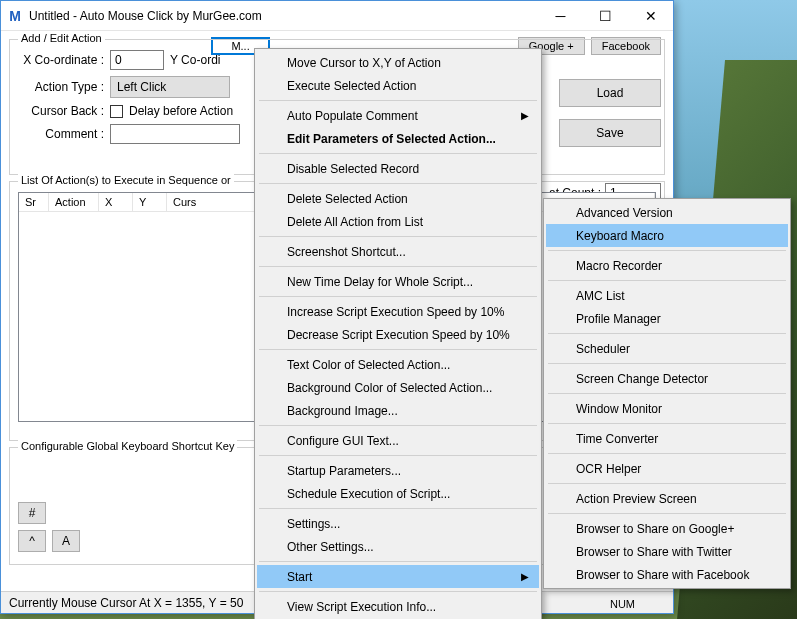  I want to click on save-button: Save, so click(610, 133).